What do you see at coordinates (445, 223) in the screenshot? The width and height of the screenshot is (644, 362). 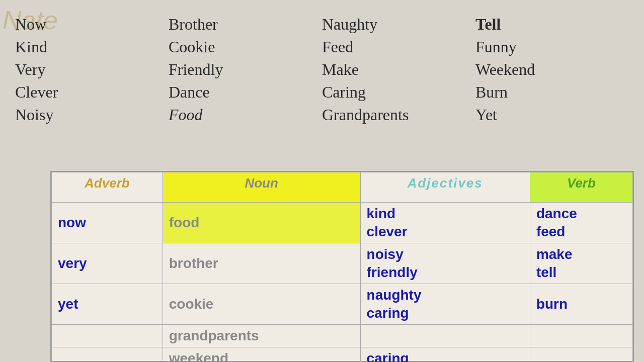 I see `adjective-cell: kind clever` at bounding box center [445, 223].